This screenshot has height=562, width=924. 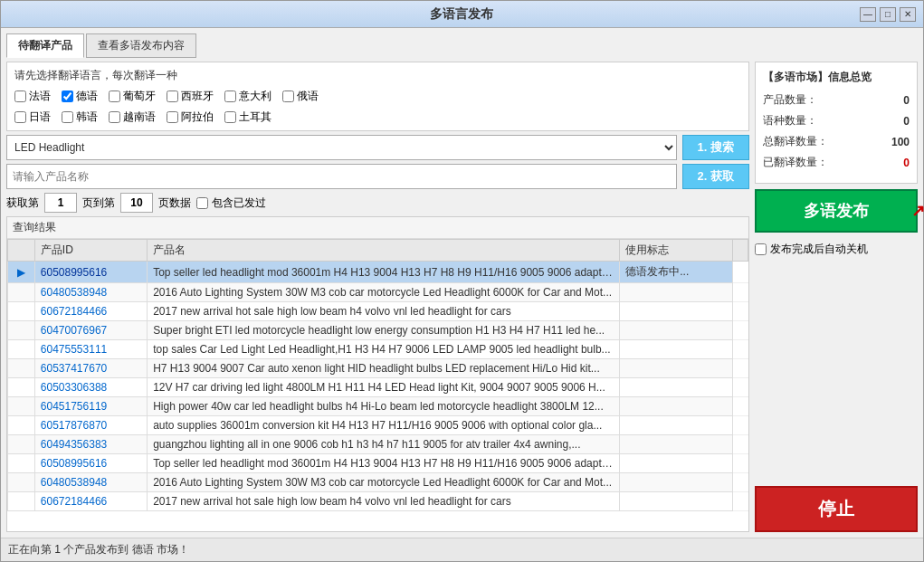 I want to click on cell-id: 60672184466, so click(x=90, y=501).